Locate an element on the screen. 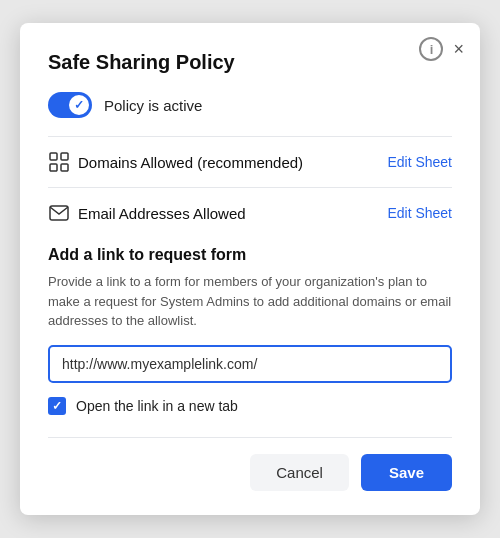 This screenshot has height=538, width=500. info-icon: i is located at coordinates (431, 49).